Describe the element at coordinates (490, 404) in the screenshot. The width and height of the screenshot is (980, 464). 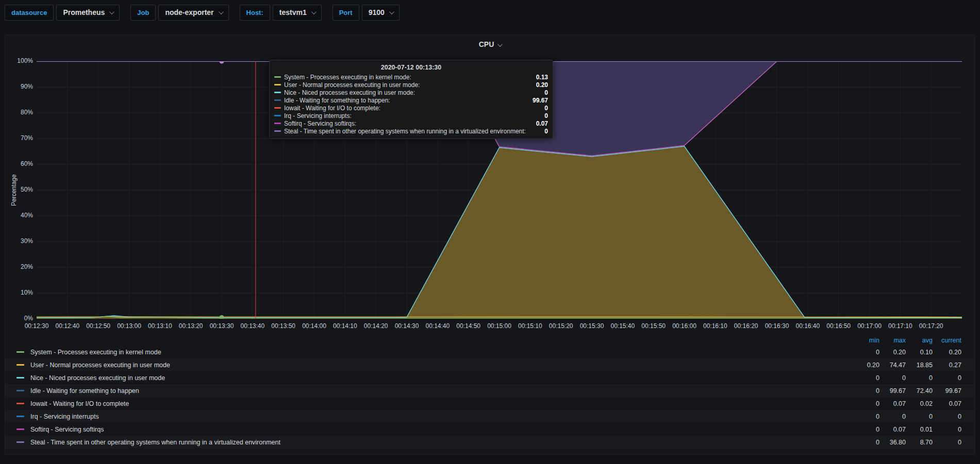
I see `legend-row: Iowait - Waiting for I/O to complete00.0…` at that location.